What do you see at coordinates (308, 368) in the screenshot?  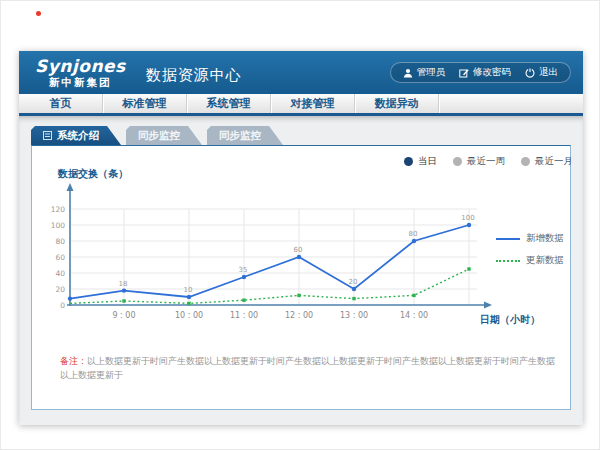 I see `footer-note: 备注：以上数据更新于时间产生数据以上数据更新于时间产生数据以上数据更新于时间产生…` at bounding box center [308, 368].